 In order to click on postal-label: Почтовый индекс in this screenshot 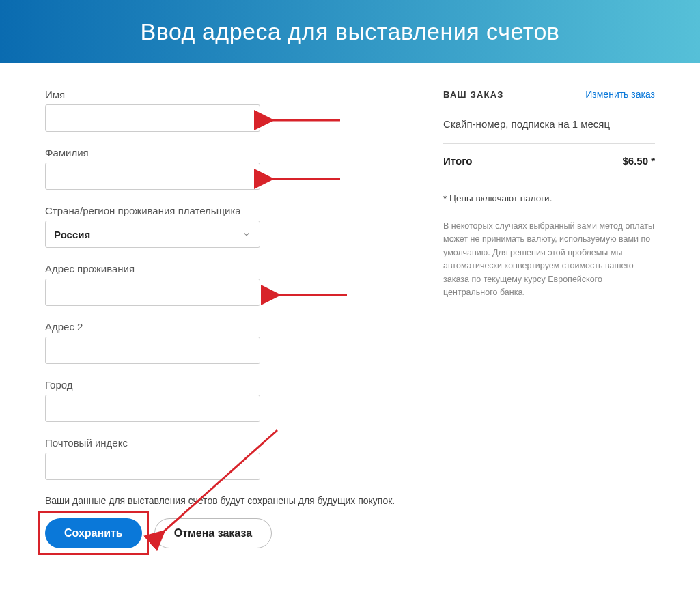, I will do `click(224, 442)`.